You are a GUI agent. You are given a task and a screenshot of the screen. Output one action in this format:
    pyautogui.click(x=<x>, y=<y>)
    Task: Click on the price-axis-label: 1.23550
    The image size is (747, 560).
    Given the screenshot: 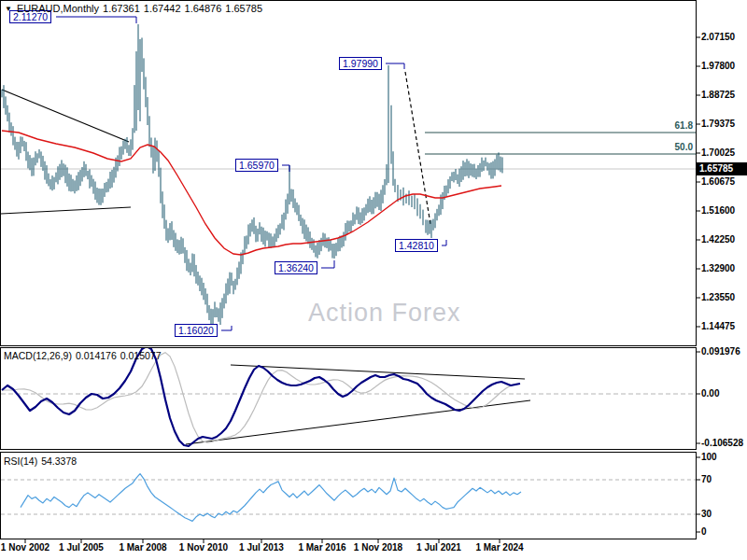 What is the action you would take?
    pyautogui.click(x=718, y=298)
    